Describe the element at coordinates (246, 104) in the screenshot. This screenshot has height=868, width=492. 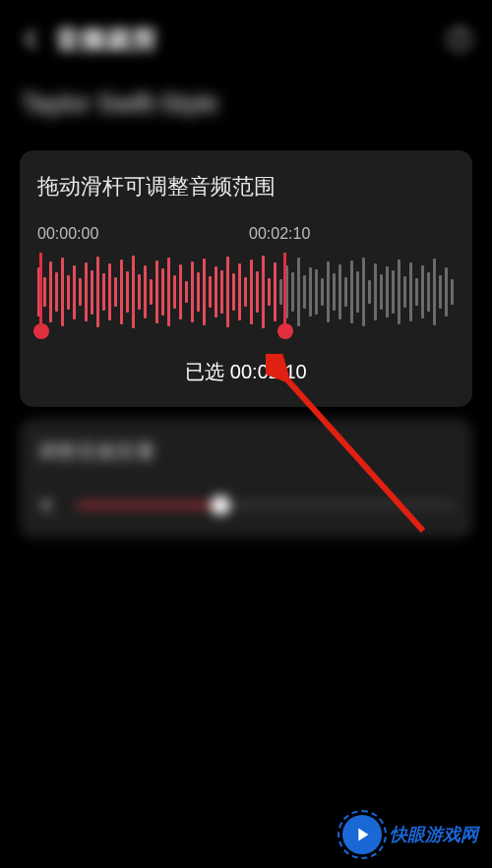
I see `track-name: Taylor Swift-Style` at that location.